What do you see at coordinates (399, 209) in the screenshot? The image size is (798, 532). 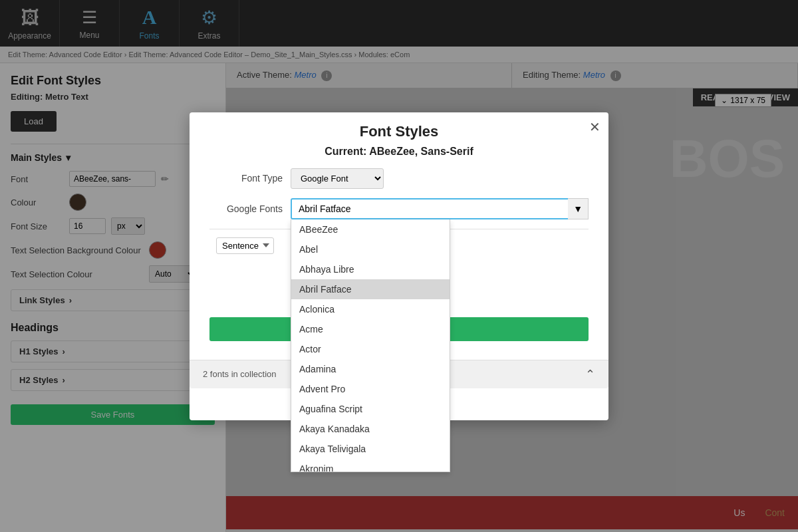 I see `google-fonts-row: Google Fonts ▼ ABeeZee Abel Abhaya Libre…` at bounding box center [399, 209].